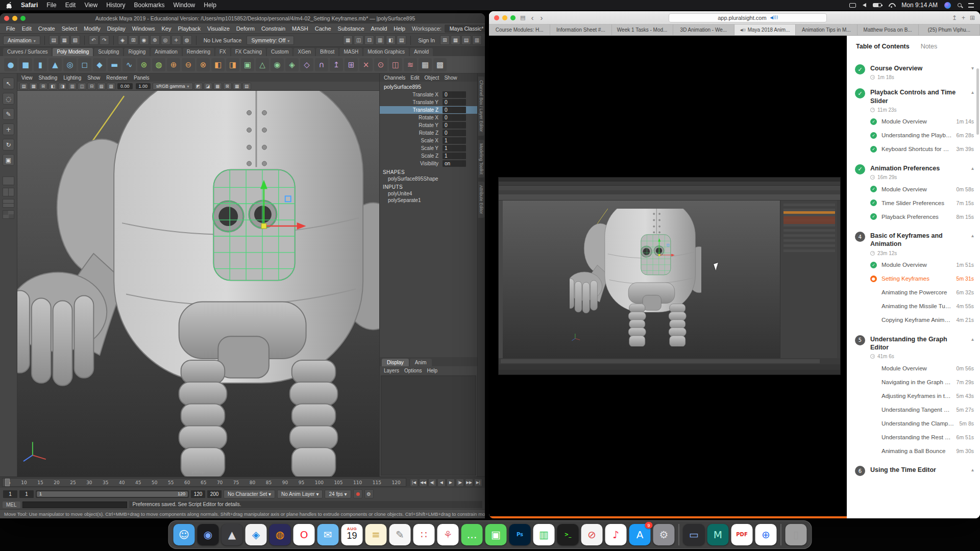 The image size is (980, 551). What do you see at coordinates (915, 368) in the screenshot?
I see `toc-row: Module Overview 0m 56s Module Overview 0…` at bounding box center [915, 368].